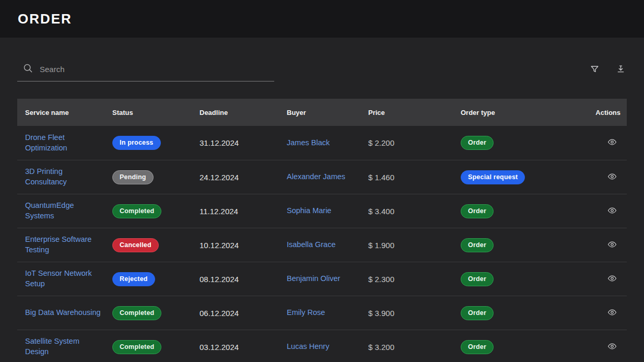  I want to click on page-title: ORDER, so click(45, 19).